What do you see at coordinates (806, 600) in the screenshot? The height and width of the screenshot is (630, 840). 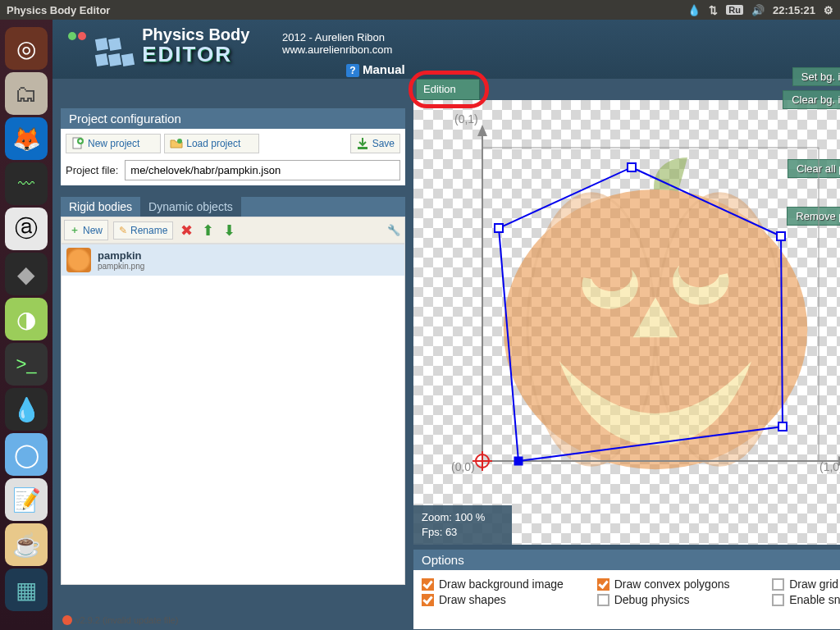 I see `opt-snap-to-grid: Enable snap-to-g` at bounding box center [806, 600].